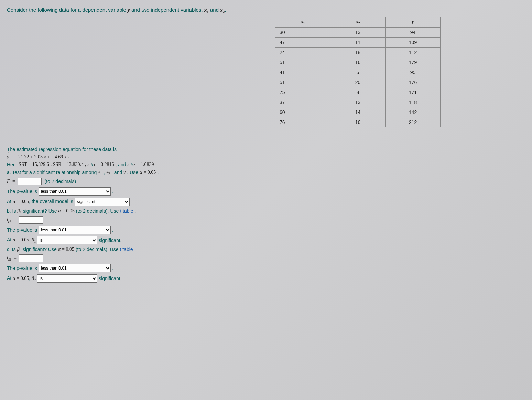 The height and width of the screenshot is (400, 532). Describe the element at coordinates (358, 32) in the screenshot. I see `table-row: 301394` at that location.